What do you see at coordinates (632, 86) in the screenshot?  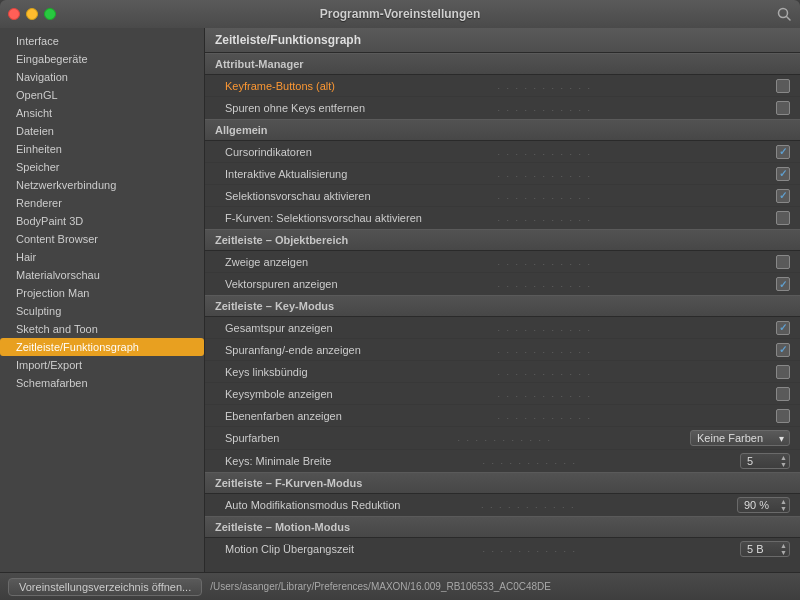 I see `row-dots-keyframe-buttons: . . . . . . . . . . .` at bounding box center [632, 86].